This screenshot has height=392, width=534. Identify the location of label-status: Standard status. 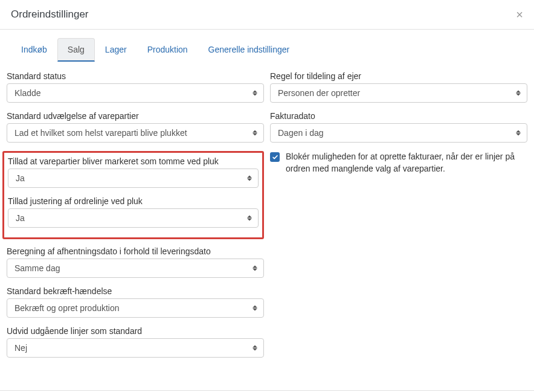
(135, 76).